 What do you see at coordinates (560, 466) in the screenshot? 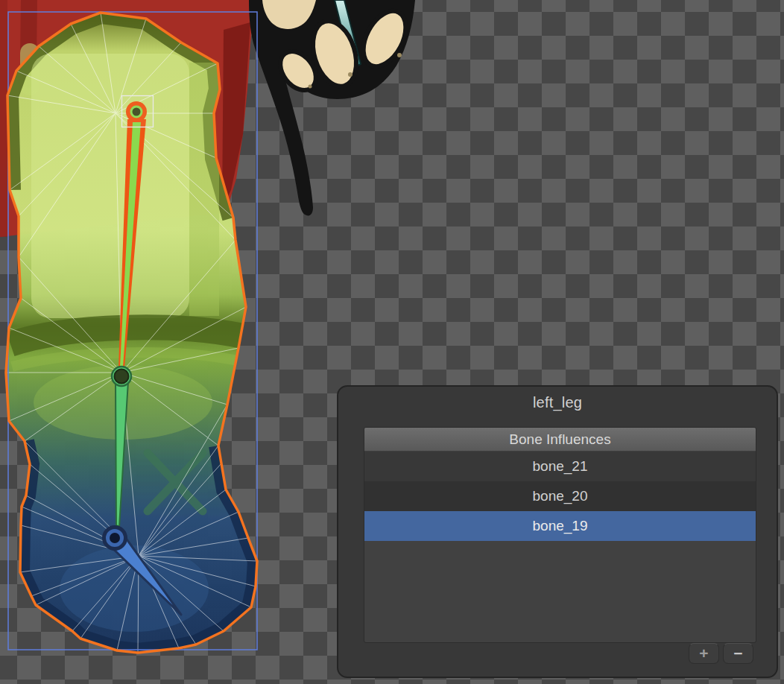
I see `list-item-bone-21: bone_21` at bounding box center [560, 466].